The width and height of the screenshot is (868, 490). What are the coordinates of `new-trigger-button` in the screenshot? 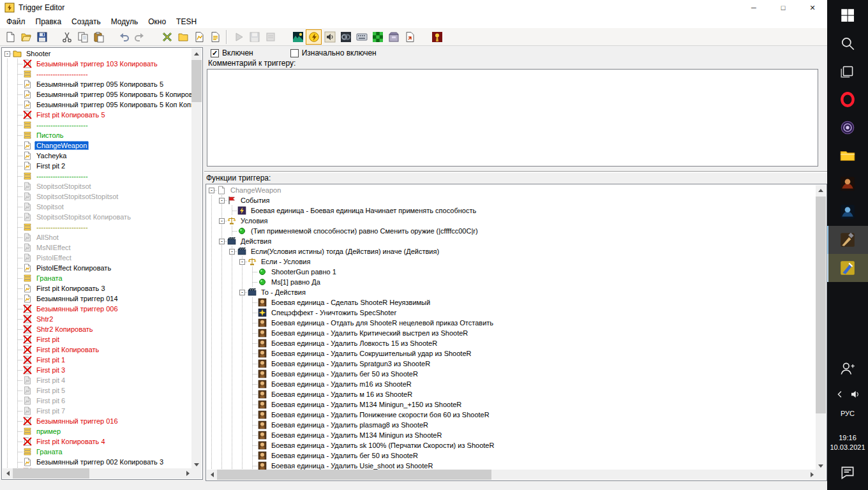 It's located at (199, 37).